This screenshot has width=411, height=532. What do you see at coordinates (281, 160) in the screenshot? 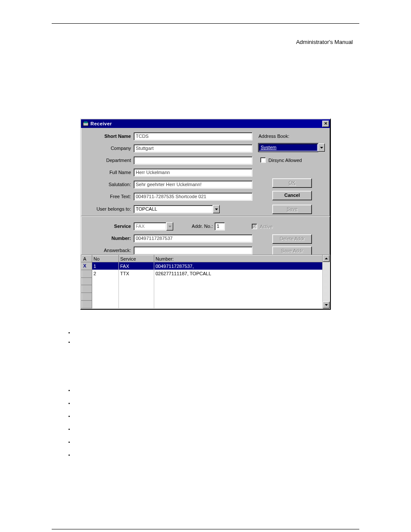
I see `dirsync-checkbox: Dirsync Allowed` at bounding box center [281, 160].